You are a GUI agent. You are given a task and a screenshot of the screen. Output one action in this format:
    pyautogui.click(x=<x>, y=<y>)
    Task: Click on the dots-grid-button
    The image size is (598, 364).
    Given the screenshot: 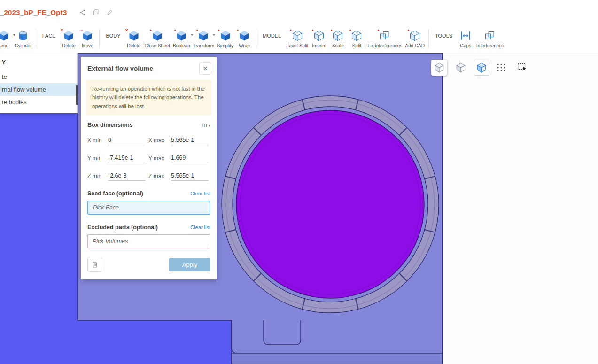 What is the action you would take?
    pyautogui.click(x=501, y=68)
    